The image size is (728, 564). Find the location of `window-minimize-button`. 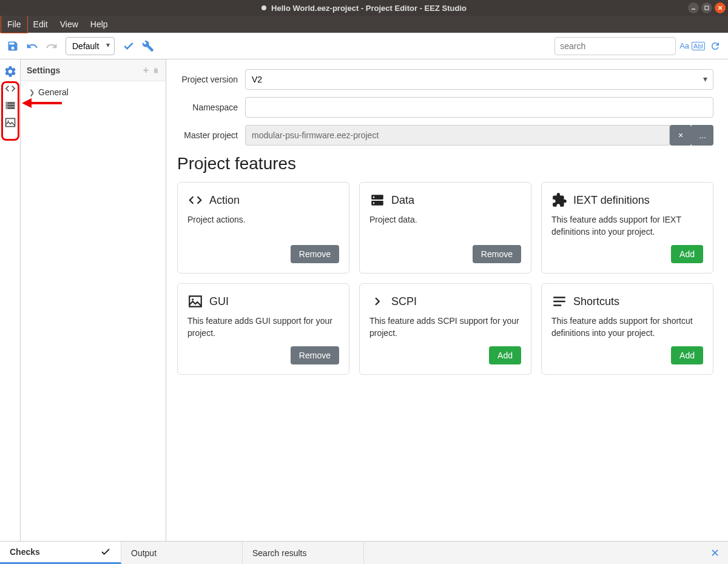

window-minimize-button is located at coordinates (693, 8).